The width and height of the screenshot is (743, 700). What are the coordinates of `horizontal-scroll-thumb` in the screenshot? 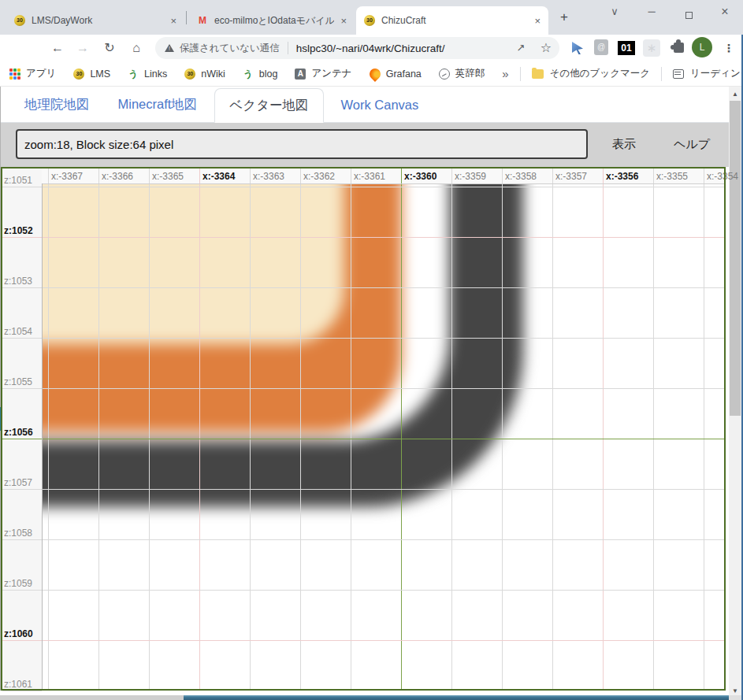 It's located at (456, 698).